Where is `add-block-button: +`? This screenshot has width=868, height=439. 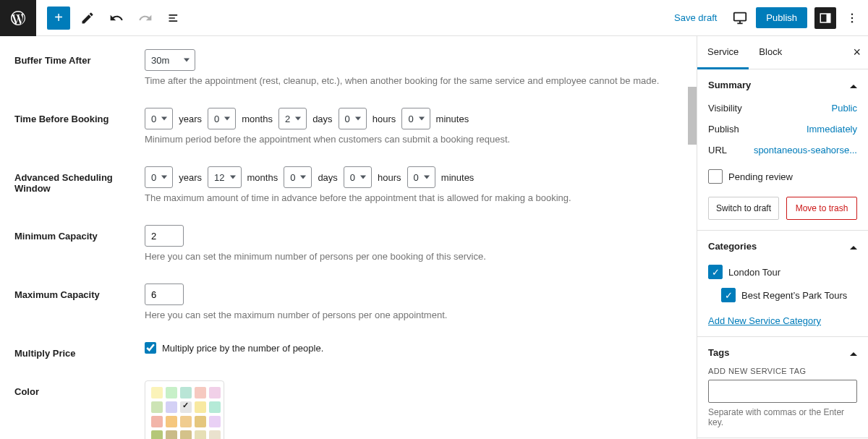 add-block-button: + is located at coordinates (59, 18).